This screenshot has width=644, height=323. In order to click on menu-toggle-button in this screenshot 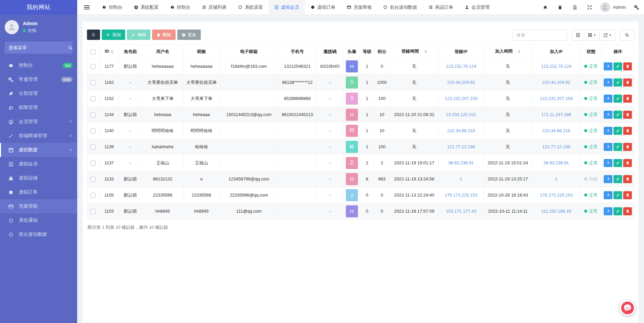, I will do `click(87, 7)`.